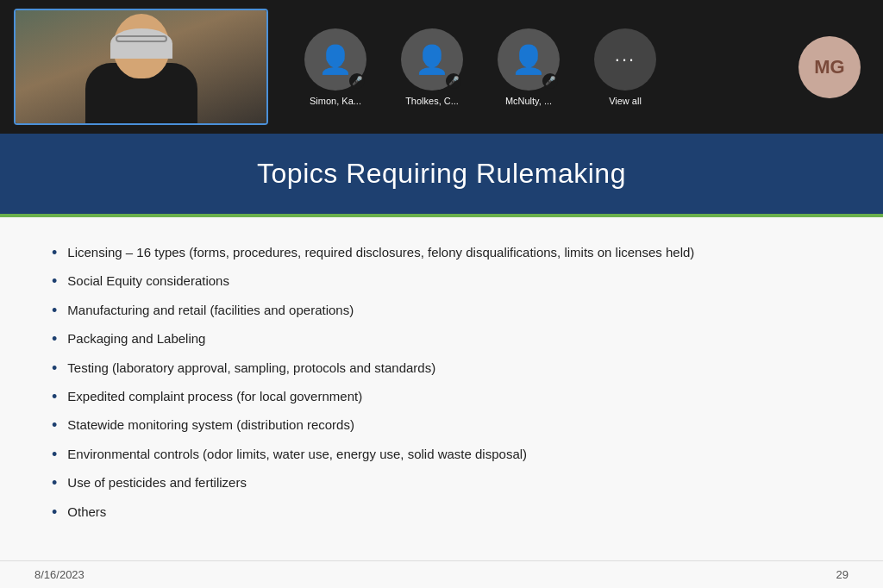 The height and width of the screenshot is (588, 883). Describe the element at coordinates (830, 67) in the screenshot. I see `mg-avatar: MG` at that location.